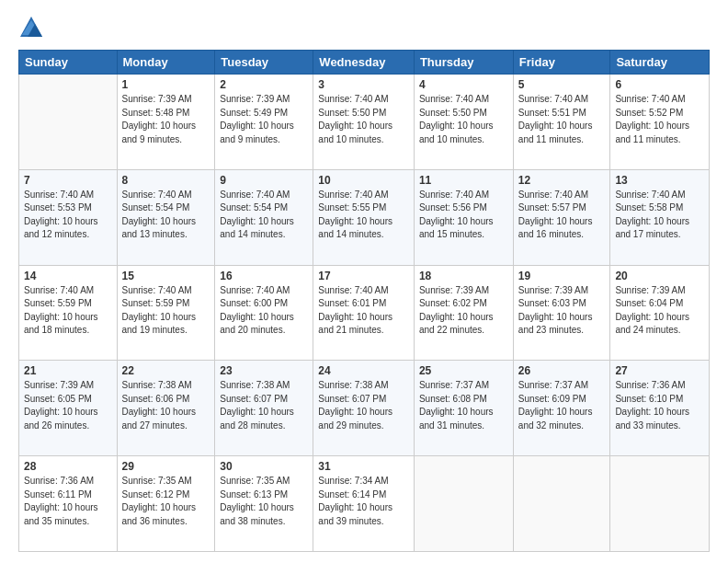 This screenshot has width=728, height=563. Describe the element at coordinates (165, 313) in the screenshot. I see `calendar-cell: 15Sunrise: 7:40 AM Sunset: 5:59 PM Dayli…` at that location.